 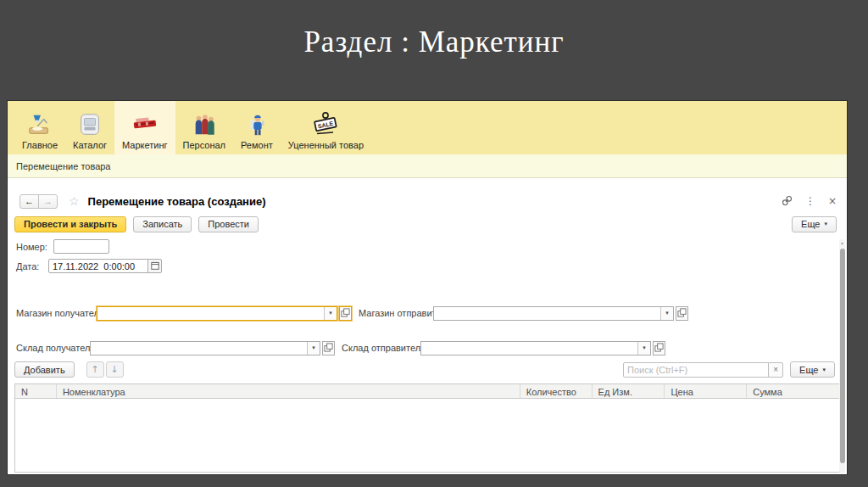 I want to click on ribbon-tab-main: Главное, so click(x=40, y=127).